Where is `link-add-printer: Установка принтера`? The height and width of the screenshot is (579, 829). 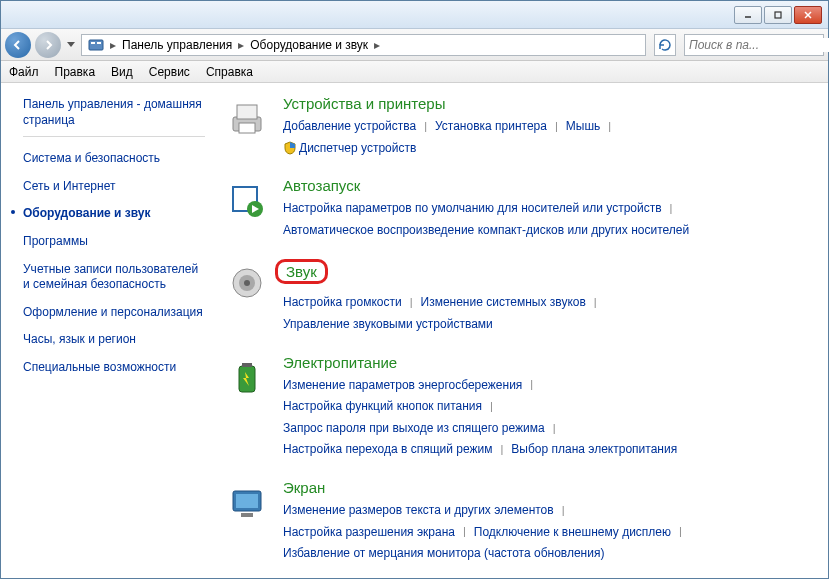 link-add-printer: Установка принтера is located at coordinates (491, 127).